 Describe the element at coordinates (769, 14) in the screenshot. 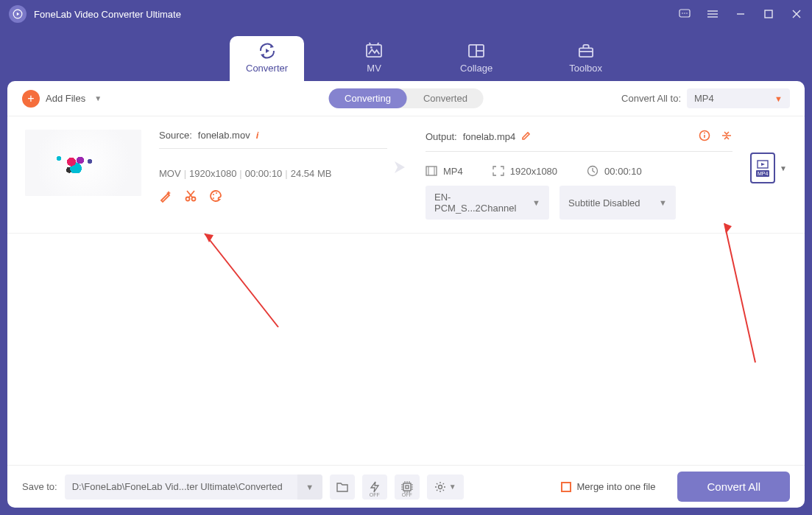

I see `maximize-icon` at that location.